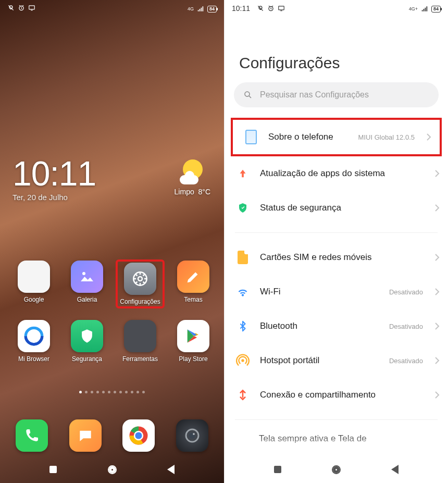  What do you see at coordinates (337, 174) in the screenshot?
I see `settings-item-update: Atualização de apps do sistema` at bounding box center [337, 174].